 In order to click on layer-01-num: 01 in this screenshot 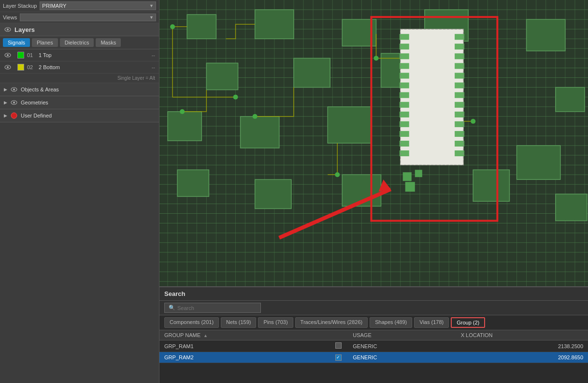, I will do `click(31, 55)`.